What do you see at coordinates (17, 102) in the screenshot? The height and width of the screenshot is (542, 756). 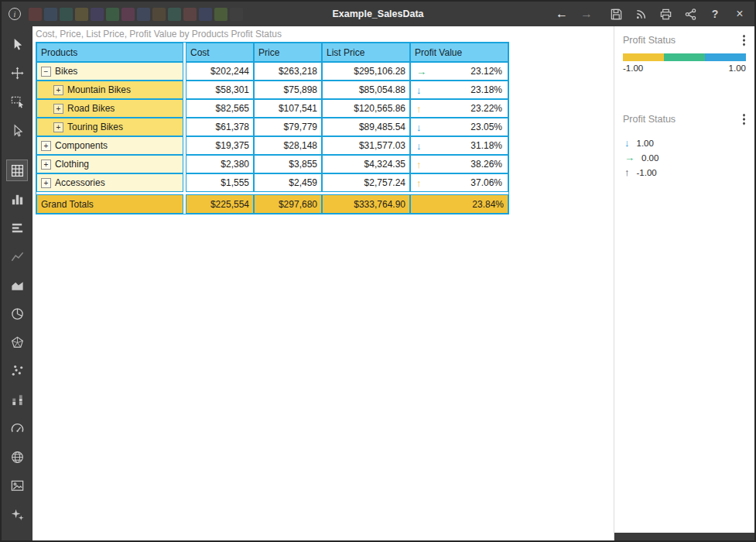 I see `lasso-select-icon` at bounding box center [17, 102].